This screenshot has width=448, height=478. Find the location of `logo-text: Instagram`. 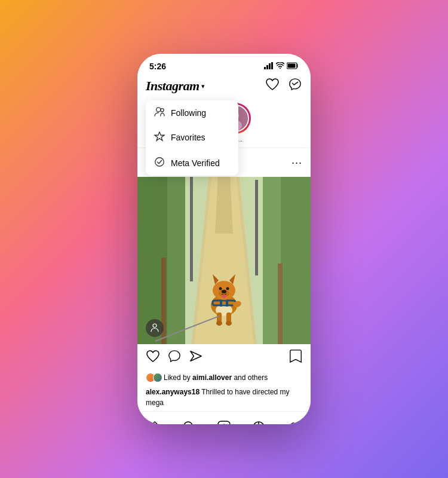

logo-text: Instagram is located at coordinates (173, 86).